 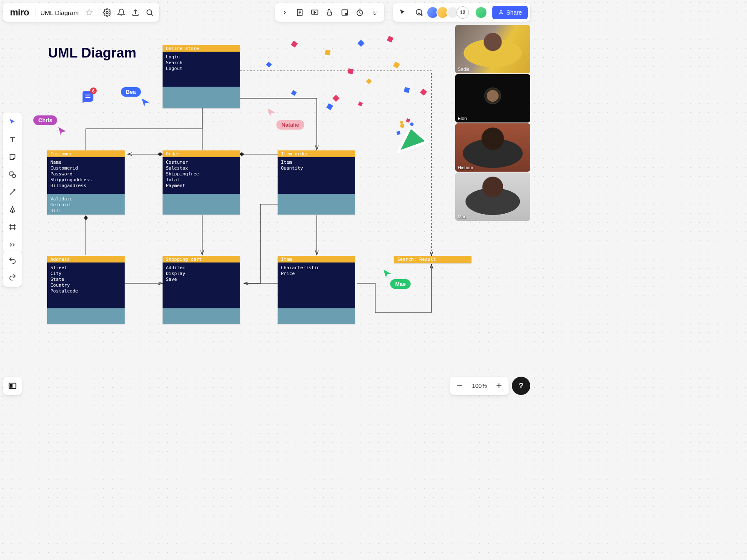 I want to click on text-tool-icon, so click(x=13, y=140).